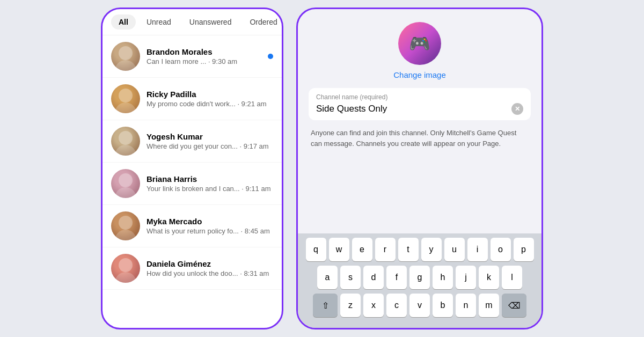 This screenshot has height=337, width=644. What do you see at coordinates (126, 56) in the screenshot?
I see `avatar-brandon` at bounding box center [126, 56].